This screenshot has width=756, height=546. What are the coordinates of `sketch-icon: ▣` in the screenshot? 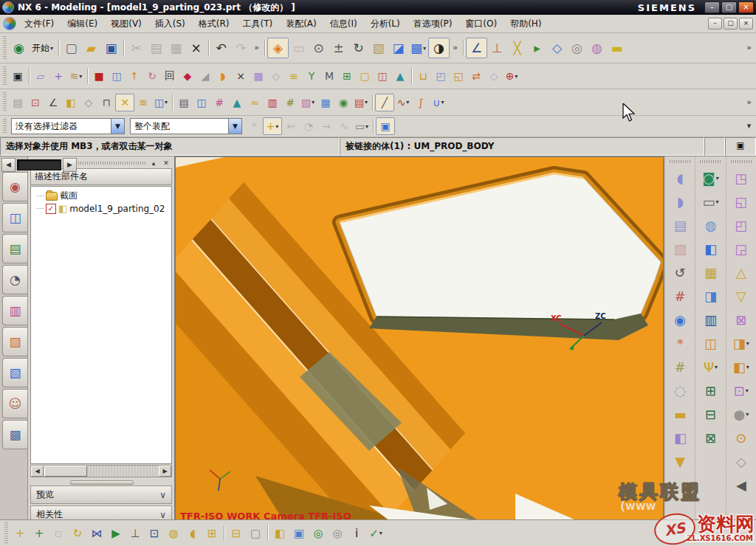 It's located at (18, 76).